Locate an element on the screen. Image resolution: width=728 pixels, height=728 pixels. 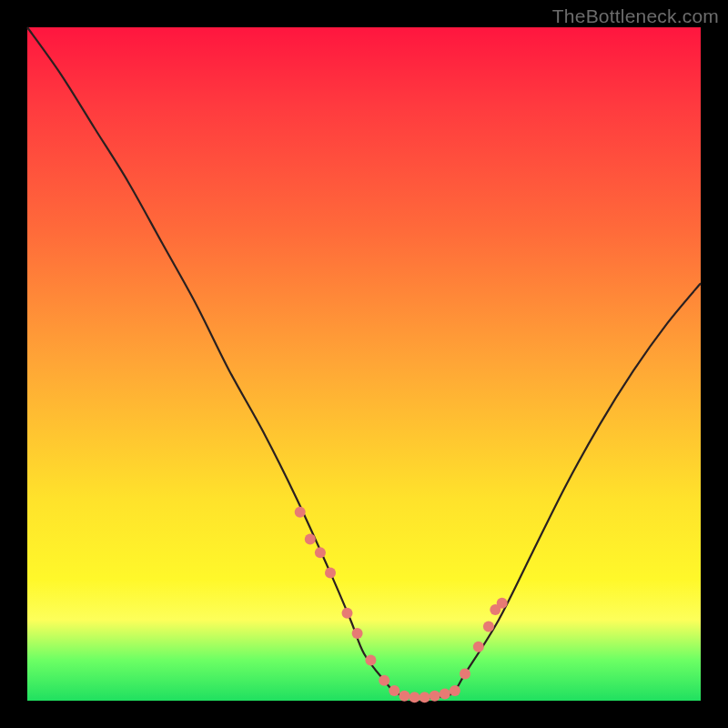
watermark-text: TheBottleneck.com is located at coordinates (635, 16).